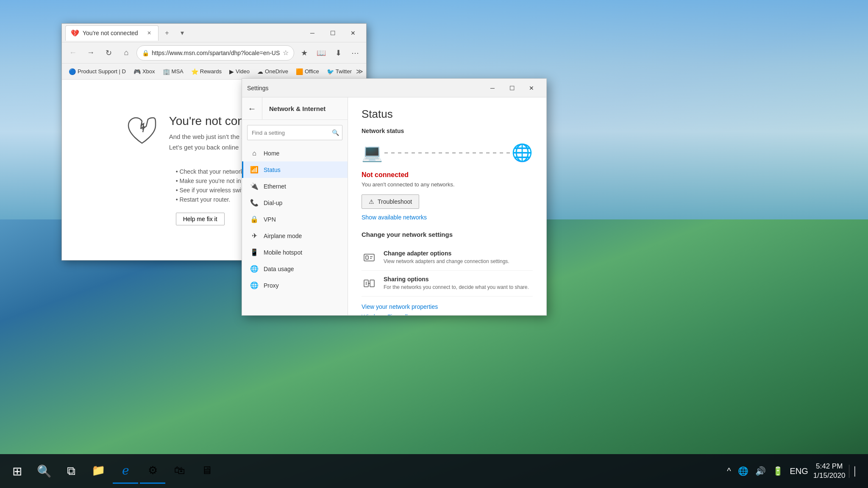  Describe the element at coordinates (173, 72) in the screenshot. I see `fav-item-msa: 🏢 MSA` at that location.